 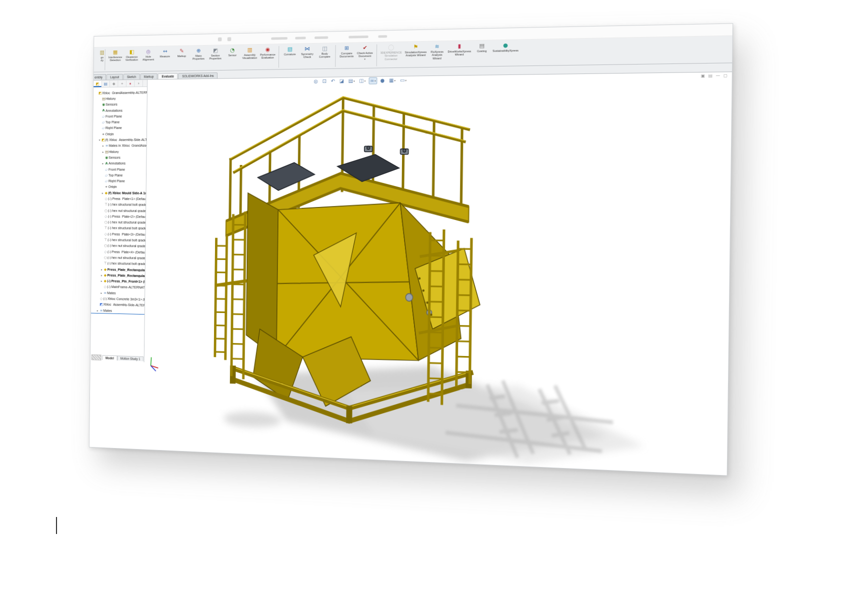 What do you see at coordinates (149, 76) in the screenshot?
I see `tab-markup: Markup` at bounding box center [149, 76].